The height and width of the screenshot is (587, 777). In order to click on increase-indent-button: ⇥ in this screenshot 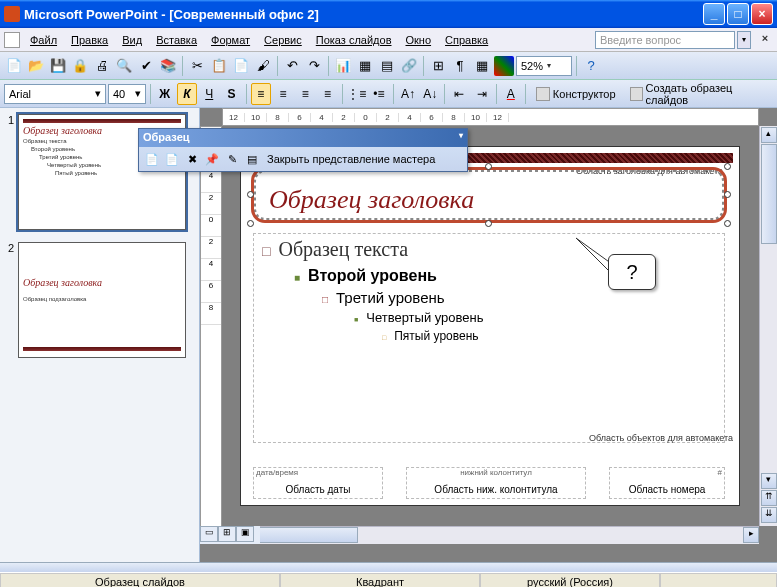, I will do `click(482, 94)`.